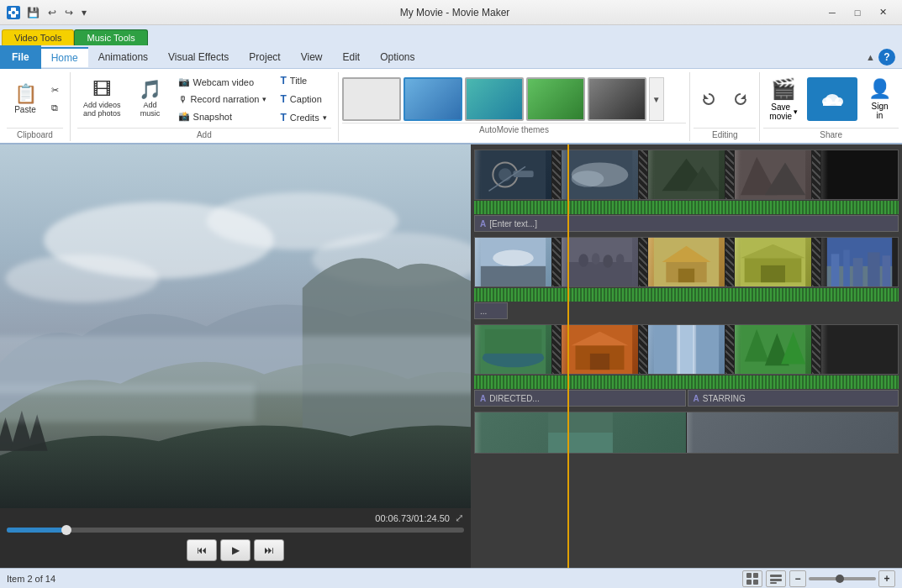  Describe the element at coordinates (580, 398) in the screenshot. I see `directed-bar: A DIRECTED...` at that location.